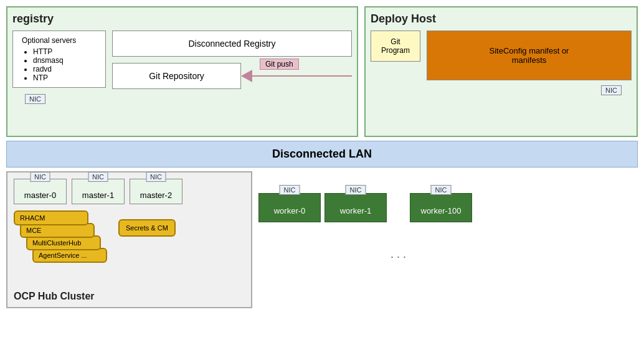 The height and width of the screenshot is (340, 644). What do you see at coordinates (441, 190) in the screenshot?
I see `worker-100-nic: NIC` at bounding box center [441, 190].